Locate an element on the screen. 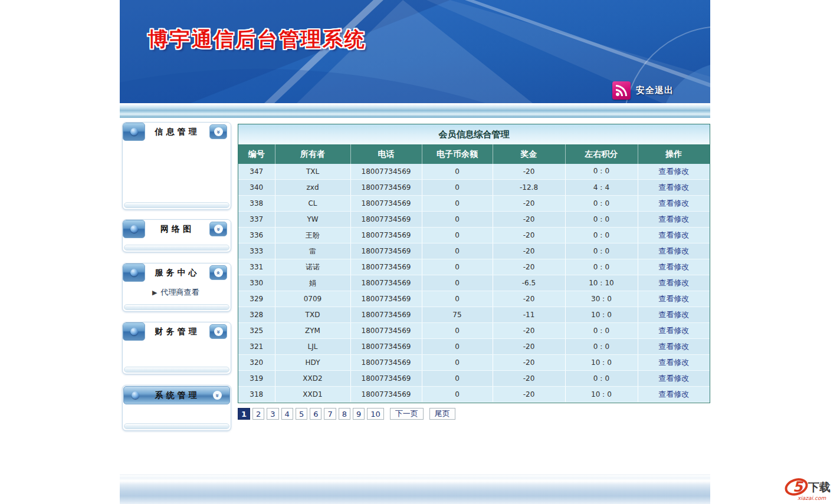 The height and width of the screenshot is (504, 840). sidebar-item-service-center: 服务中心 » is located at coordinates (177, 272).